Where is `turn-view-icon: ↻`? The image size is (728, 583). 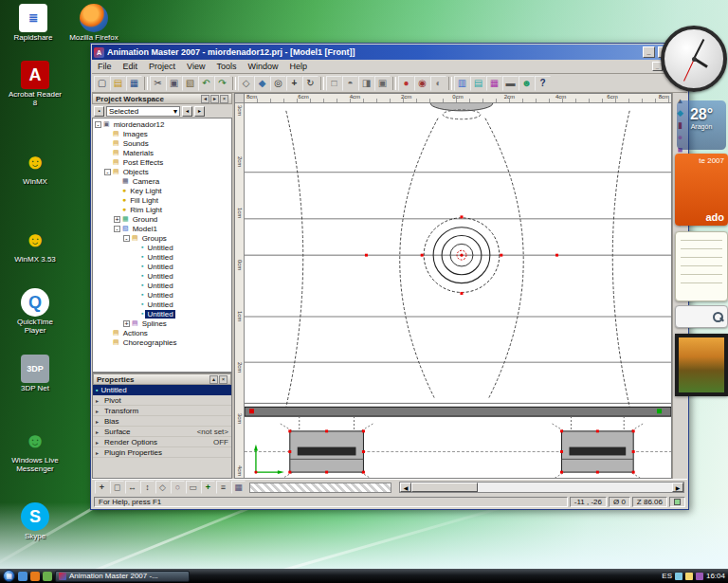 turn-view-icon: ↻ is located at coordinates (311, 83).